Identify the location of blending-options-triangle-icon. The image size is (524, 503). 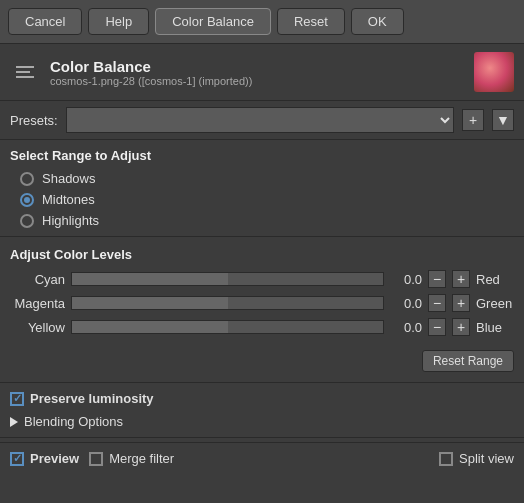
(14, 422).